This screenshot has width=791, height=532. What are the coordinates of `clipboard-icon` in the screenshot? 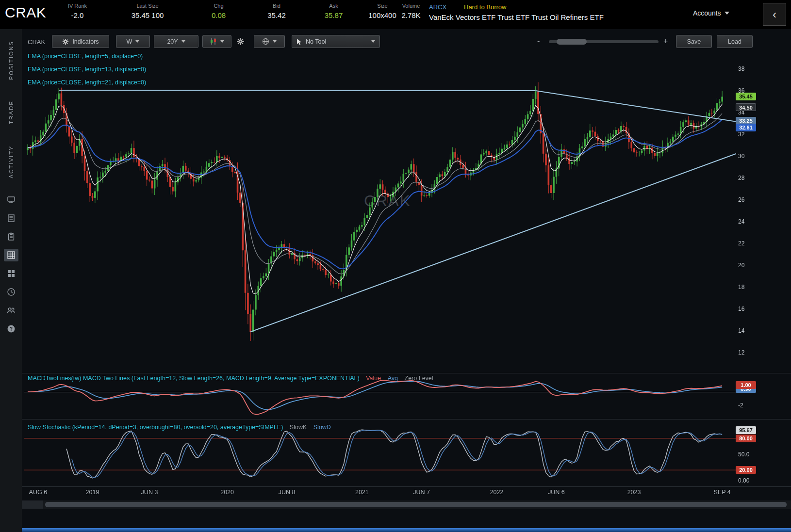 It's located at (11, 237).